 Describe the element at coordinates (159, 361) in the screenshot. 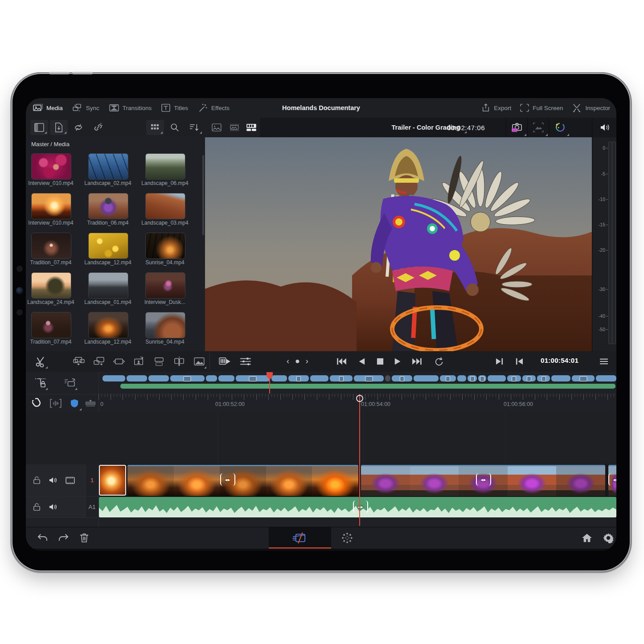

I see `place-on-top-button` at that location.